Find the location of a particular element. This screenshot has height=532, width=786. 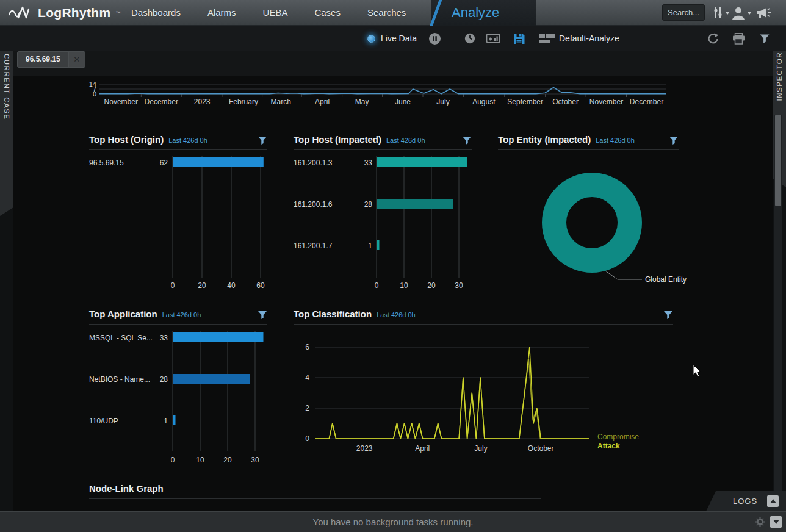

pause-button is located at coordinates (434, 38).